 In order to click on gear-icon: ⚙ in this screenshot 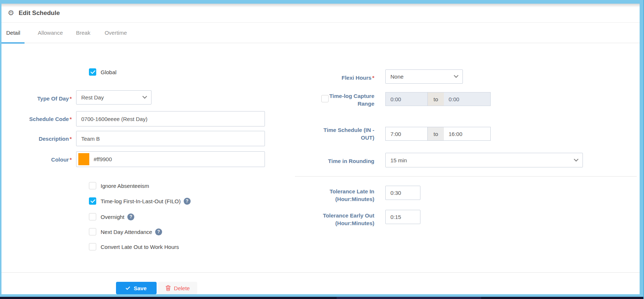, I will do `click(11, 13)`.